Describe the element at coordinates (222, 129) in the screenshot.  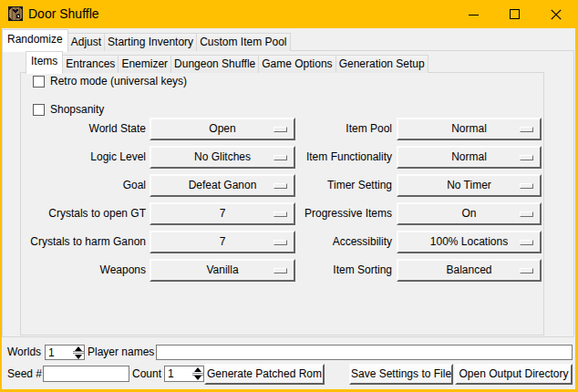
I see `world-state-value: Open` at that location.